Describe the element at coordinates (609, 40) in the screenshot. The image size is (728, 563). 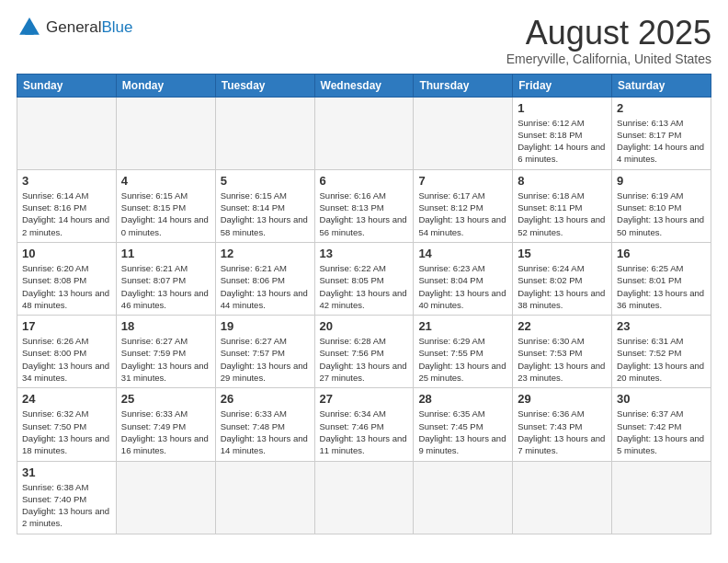
I see `title-area: August 2025 Emeryville, California, Unit…` at that location.